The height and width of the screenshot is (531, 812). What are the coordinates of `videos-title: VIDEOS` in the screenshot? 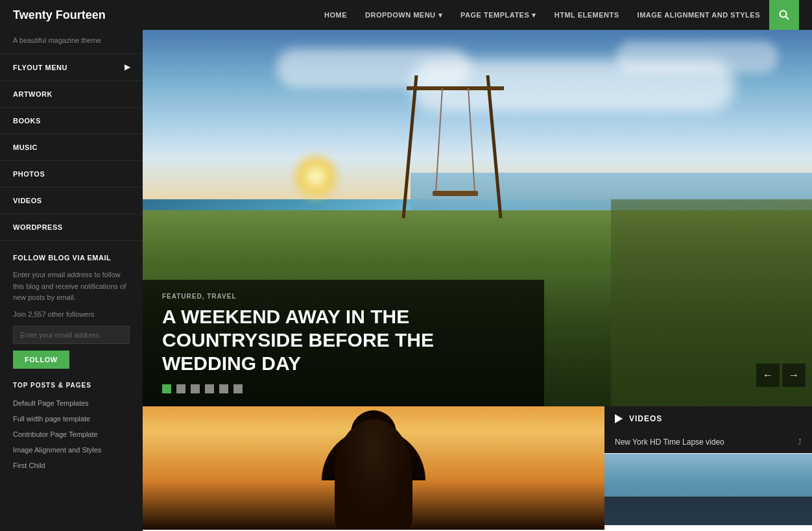 It's located at (646, 419).